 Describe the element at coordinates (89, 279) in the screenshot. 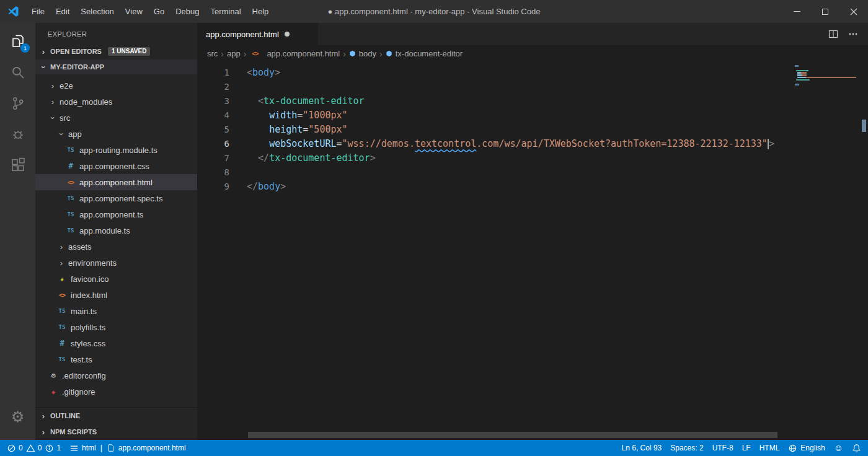

I see `tree-item-label: favicon.ico` at that location.